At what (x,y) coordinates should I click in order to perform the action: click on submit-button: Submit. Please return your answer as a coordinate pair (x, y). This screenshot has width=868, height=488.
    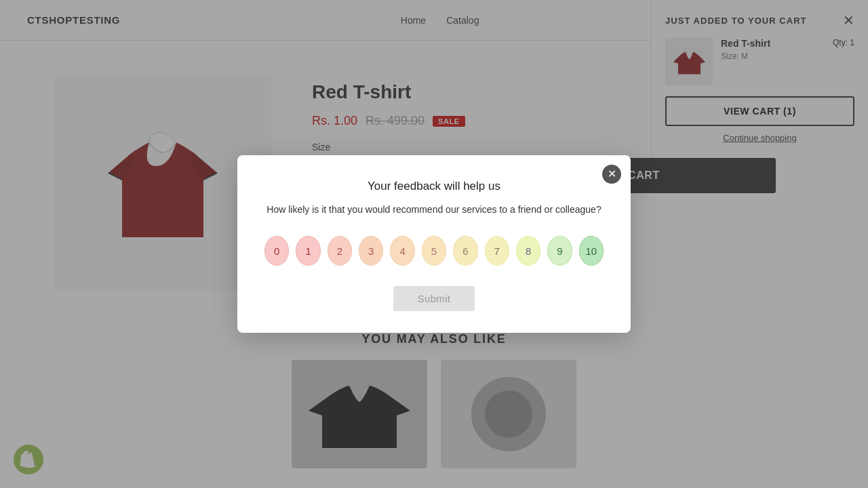
    Looking at the image, I should click on (434, 298).